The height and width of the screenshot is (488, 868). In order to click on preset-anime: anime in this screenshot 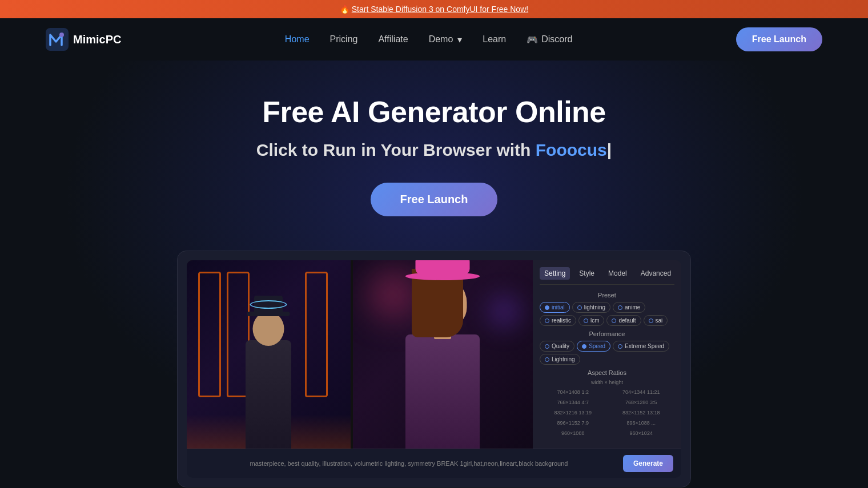, I will do `click(629, 307)`.